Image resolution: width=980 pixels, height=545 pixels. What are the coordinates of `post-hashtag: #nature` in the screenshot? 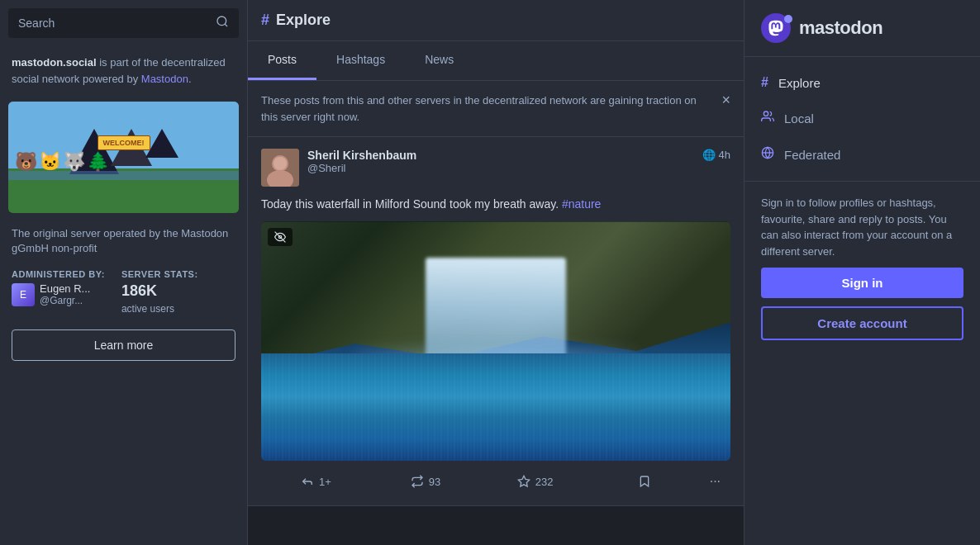 It's located at (582, 204).